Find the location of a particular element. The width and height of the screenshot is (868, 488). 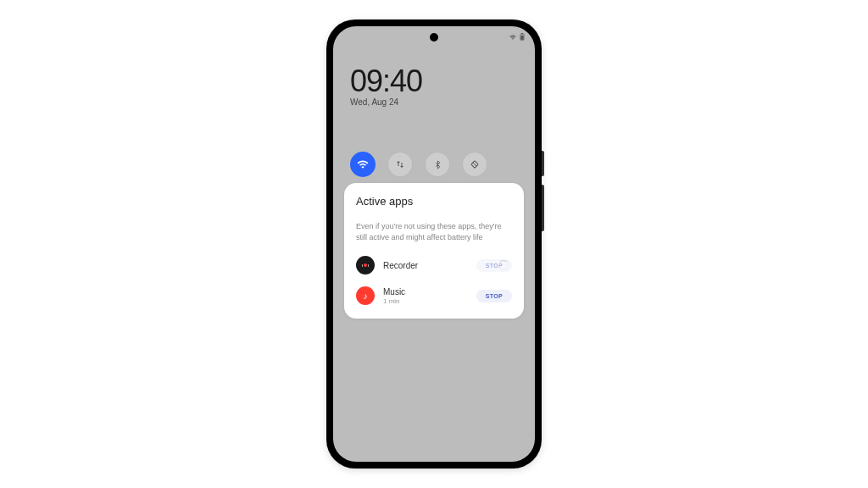

bluetooth-icon is located at coordinates (437, 164).